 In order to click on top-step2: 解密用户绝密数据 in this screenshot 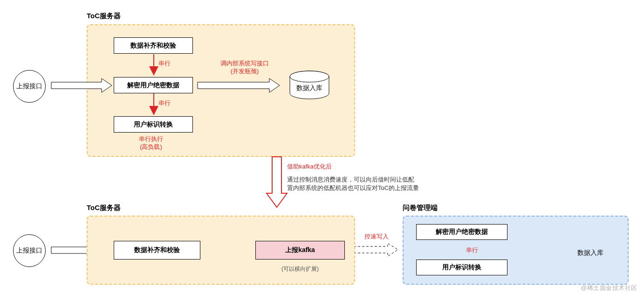, I will do `click(153, 85)`.